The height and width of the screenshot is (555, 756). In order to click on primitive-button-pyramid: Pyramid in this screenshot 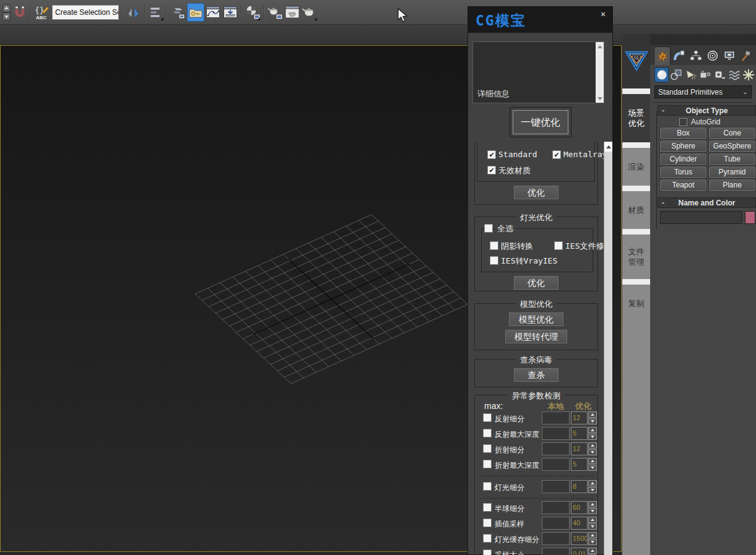, I will do `click(732, 172)`.